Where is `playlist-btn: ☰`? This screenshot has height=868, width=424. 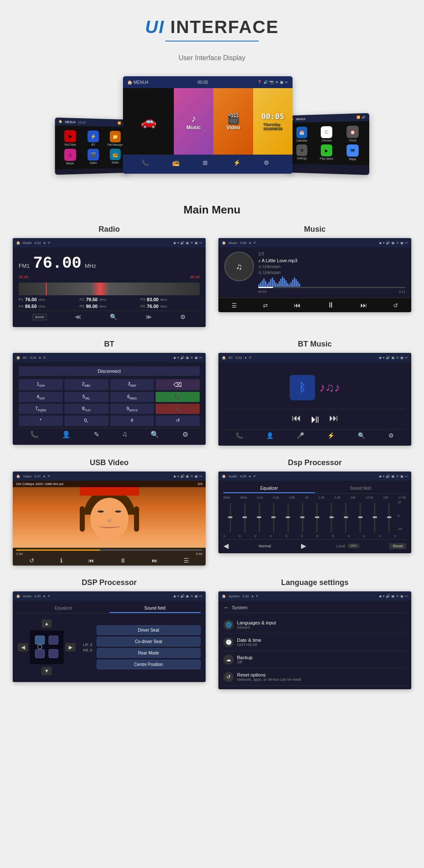
playlist-btn: ☰ is located at coordinates (234, 305).